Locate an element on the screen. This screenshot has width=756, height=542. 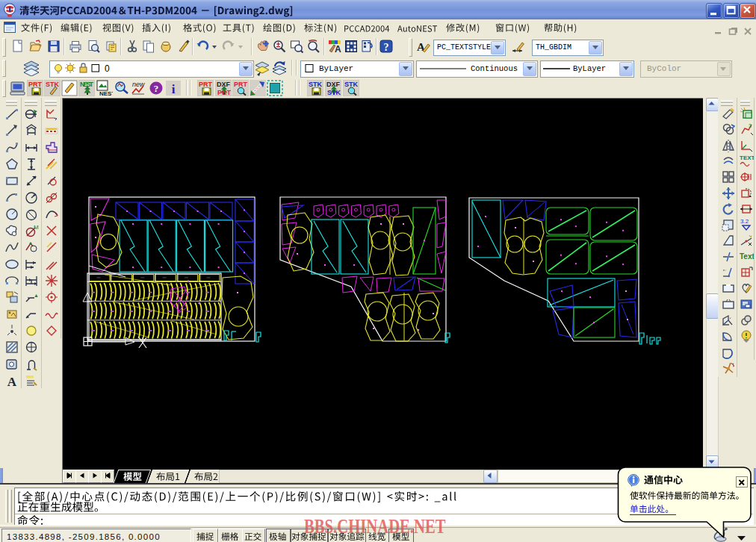
svg-text: Text is located at coordinates (747, 257).